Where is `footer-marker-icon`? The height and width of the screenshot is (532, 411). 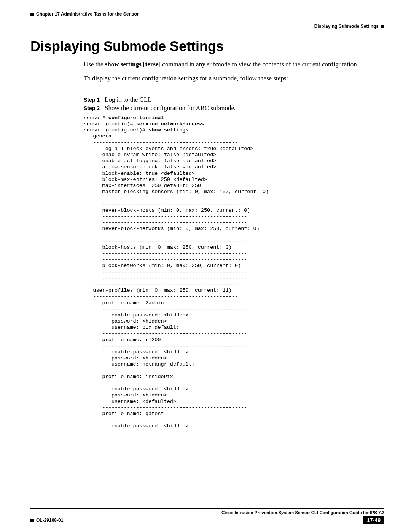
footer-marker-icon is located at coordinates (32, 520).